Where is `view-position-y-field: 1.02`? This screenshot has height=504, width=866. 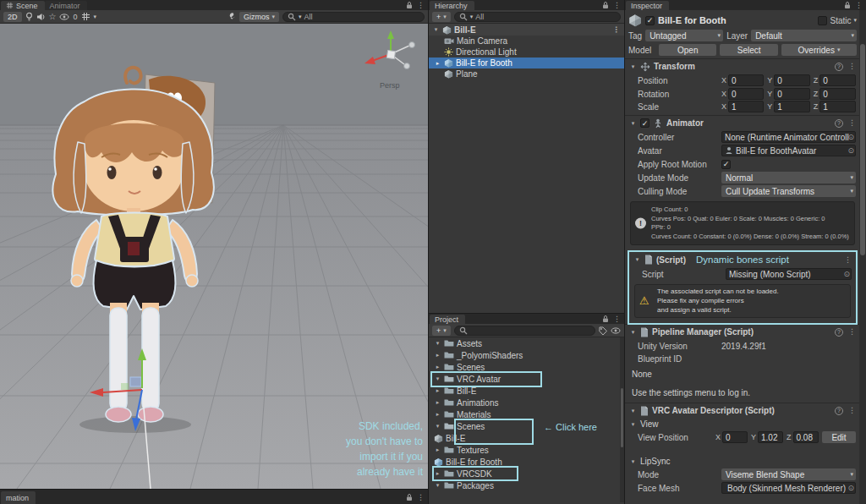
view-position-y-field: 1.02 is located at coordinates (770, 437).